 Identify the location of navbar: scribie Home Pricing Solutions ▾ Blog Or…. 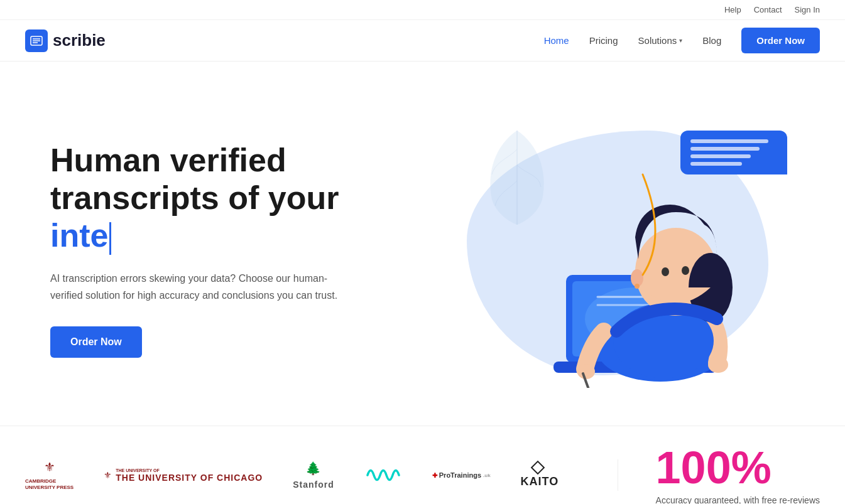
(422, 41).